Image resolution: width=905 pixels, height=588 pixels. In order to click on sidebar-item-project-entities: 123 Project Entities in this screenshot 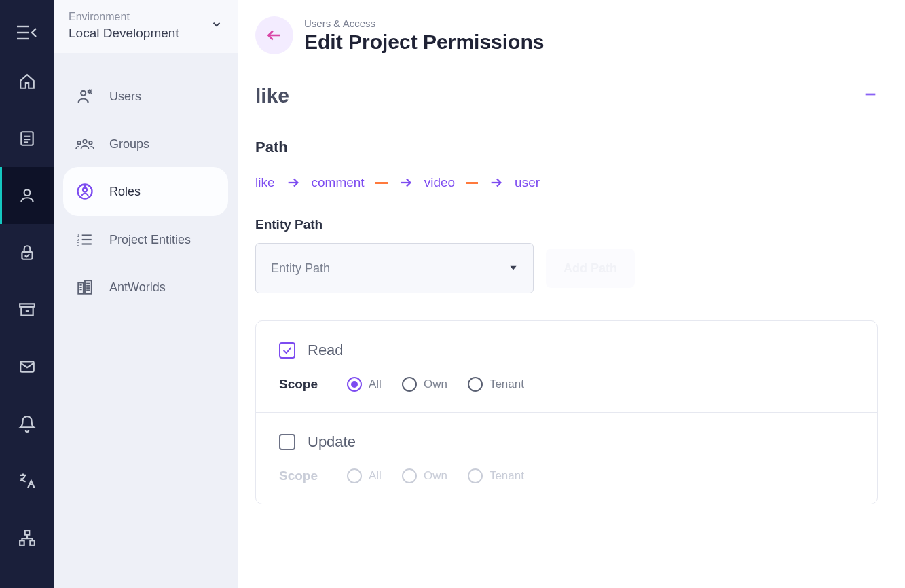, I will do `click(145, 240)`.